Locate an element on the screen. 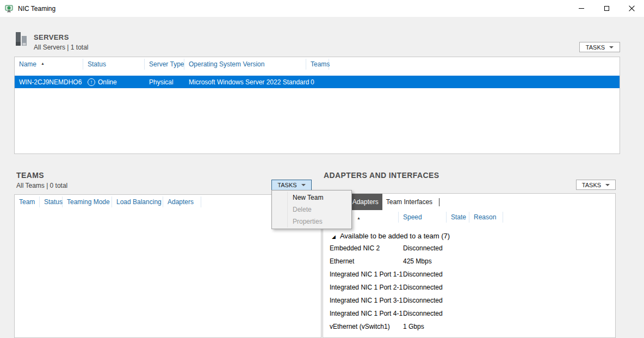  adapter-row: Ethernet 425 Mbps is located at coordinates (469, 261).